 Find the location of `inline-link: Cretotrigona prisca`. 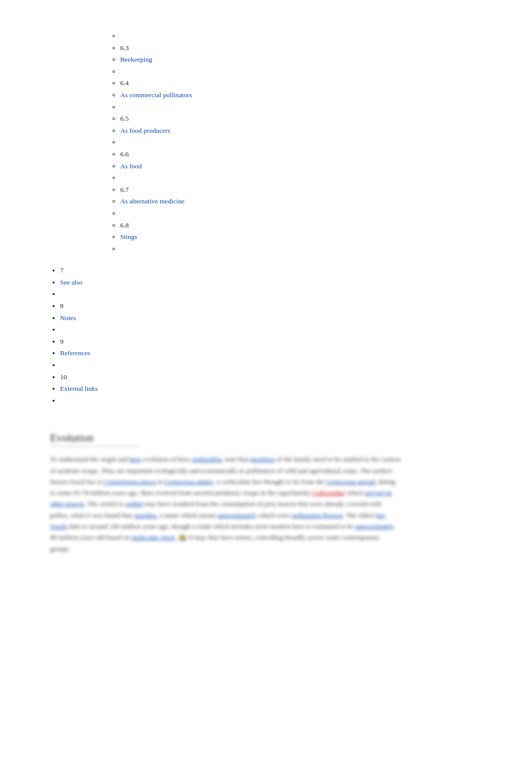

inline-link: Cretotrigona prisca is located at coordinates (130, 482).